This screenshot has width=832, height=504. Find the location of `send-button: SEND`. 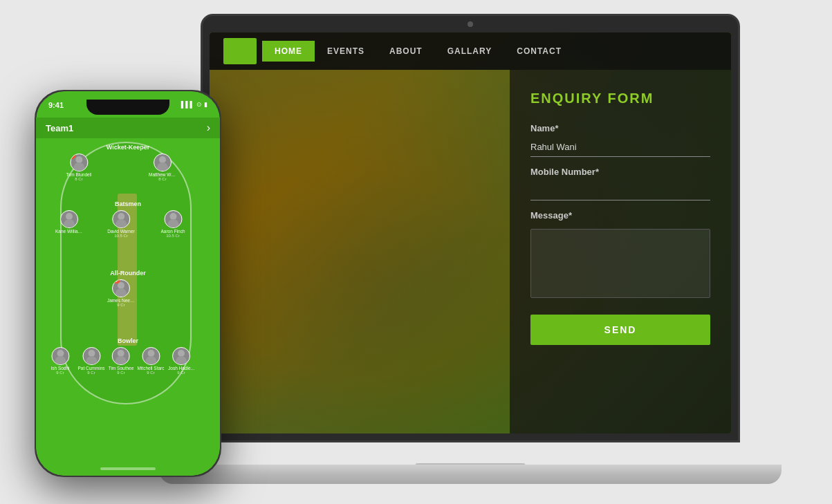

send-button: SEND is located at coordinates (620, 330).